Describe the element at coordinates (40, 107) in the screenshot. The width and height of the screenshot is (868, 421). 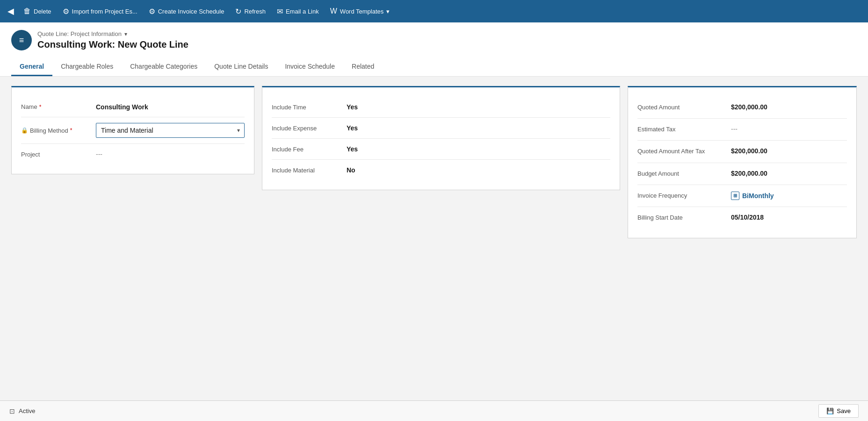
I see `name-required-indicator: *` at that location.